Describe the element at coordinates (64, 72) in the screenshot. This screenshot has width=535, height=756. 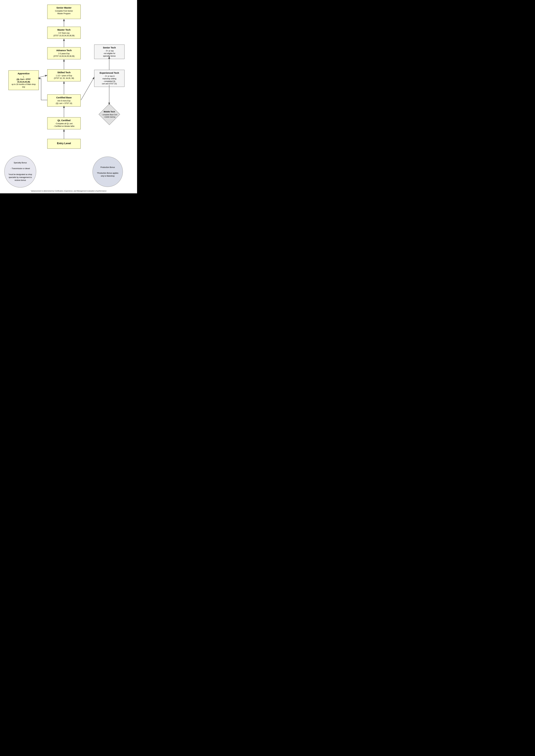
I see `skilled-tech-title: Skilled Tech` at that location.